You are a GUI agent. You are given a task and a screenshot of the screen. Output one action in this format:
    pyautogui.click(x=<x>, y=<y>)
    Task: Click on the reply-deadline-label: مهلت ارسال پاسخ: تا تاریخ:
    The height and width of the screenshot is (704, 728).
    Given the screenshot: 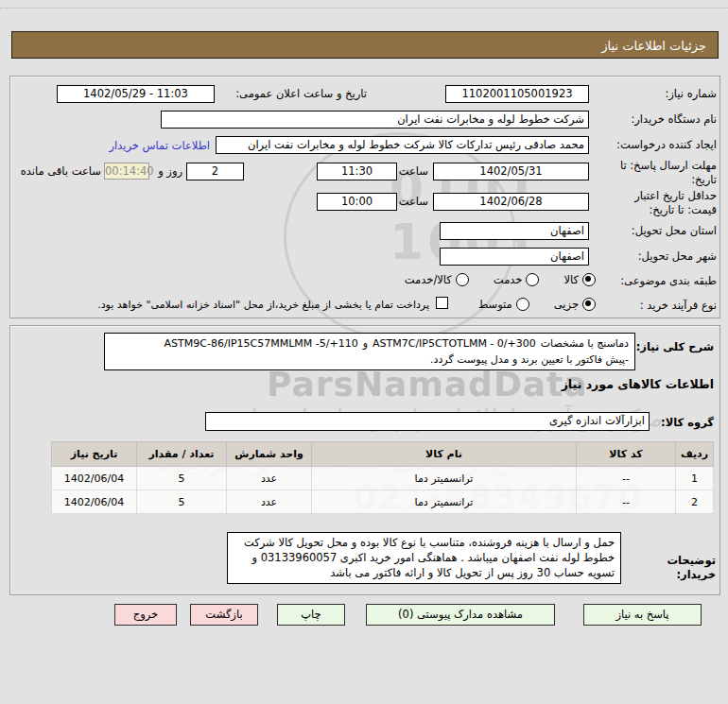 What is the action you would take?
    pyautogui.click(x=661, y=173)
    